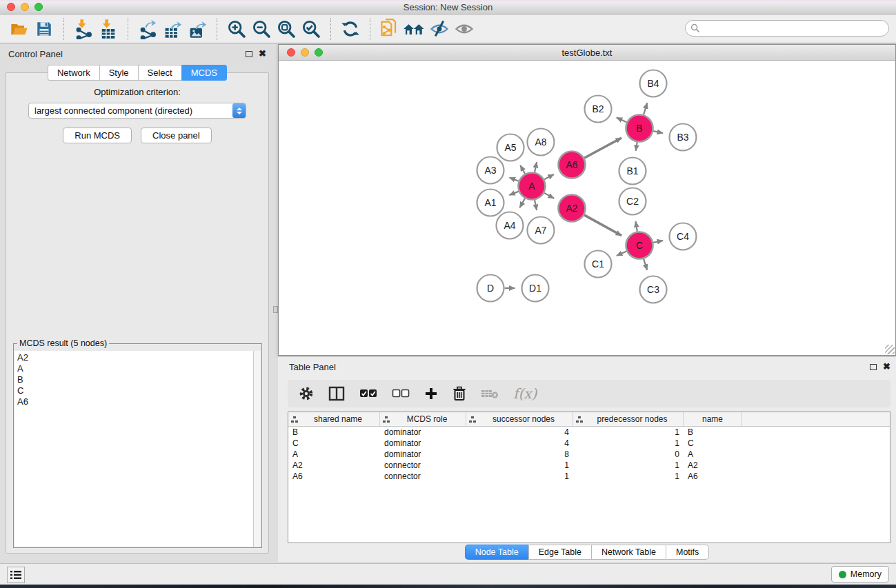 The image size is (896, 588). I want to click on column-header-name: name, so click(713, 419).